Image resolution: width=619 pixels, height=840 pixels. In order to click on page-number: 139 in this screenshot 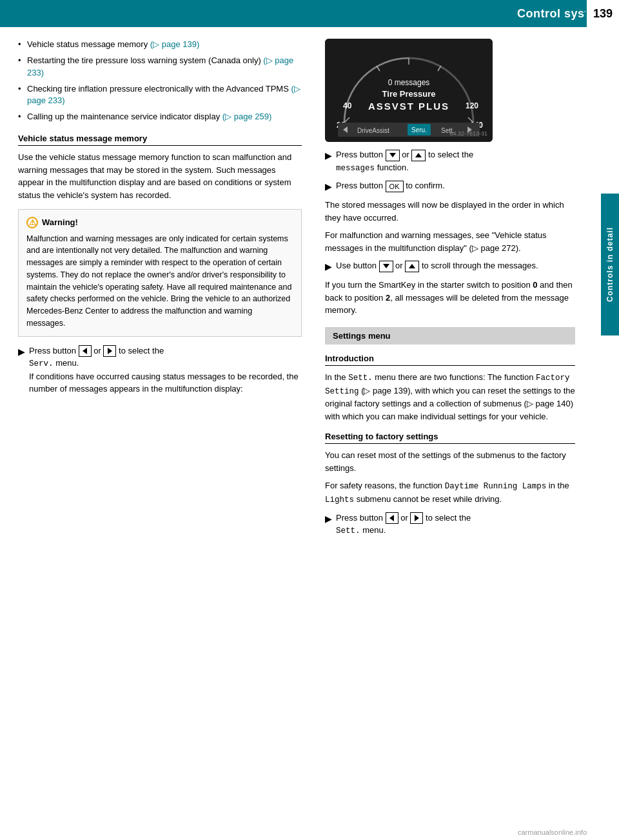, I will do `click(602, 14)`.